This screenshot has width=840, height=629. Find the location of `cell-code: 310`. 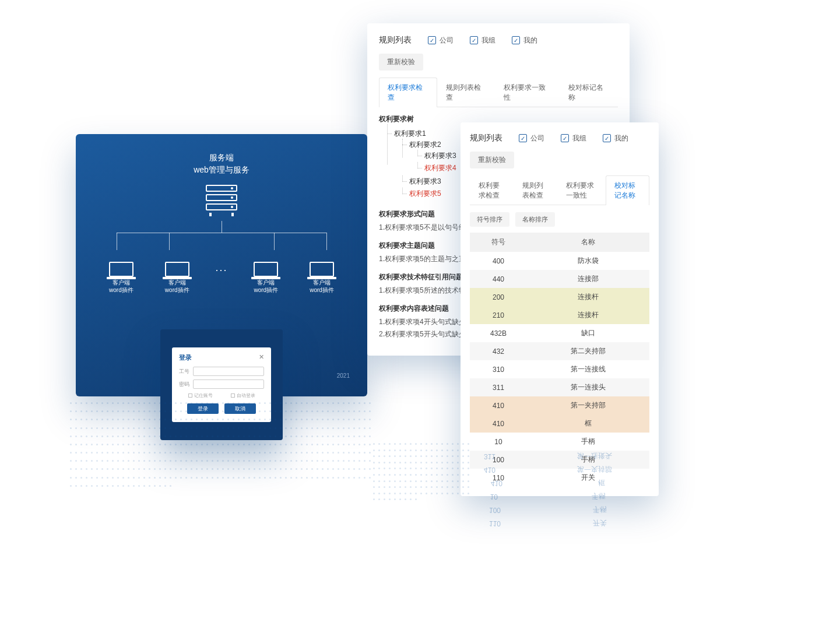

cell-code: 310 is located at coordinates (498, 370).